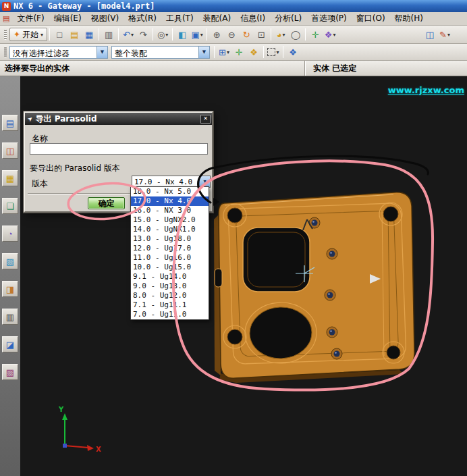 The width and height of the screenshot is (467, 476). Describe the element at coordinates (216, 202) in the screenshot. I see `panel-expand-arrow` at that location.